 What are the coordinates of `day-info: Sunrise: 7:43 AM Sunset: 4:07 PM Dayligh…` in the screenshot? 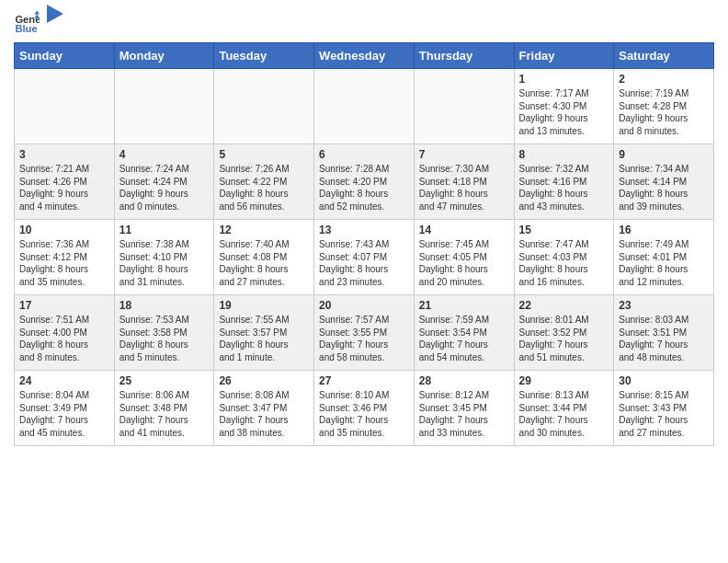 It's located at (364, 263).